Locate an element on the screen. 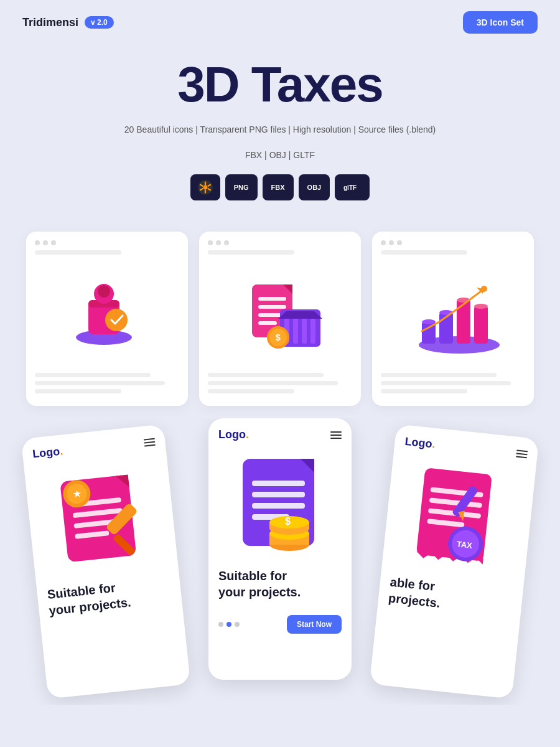  svg-text: TAX is located at coordinates (464, 545).